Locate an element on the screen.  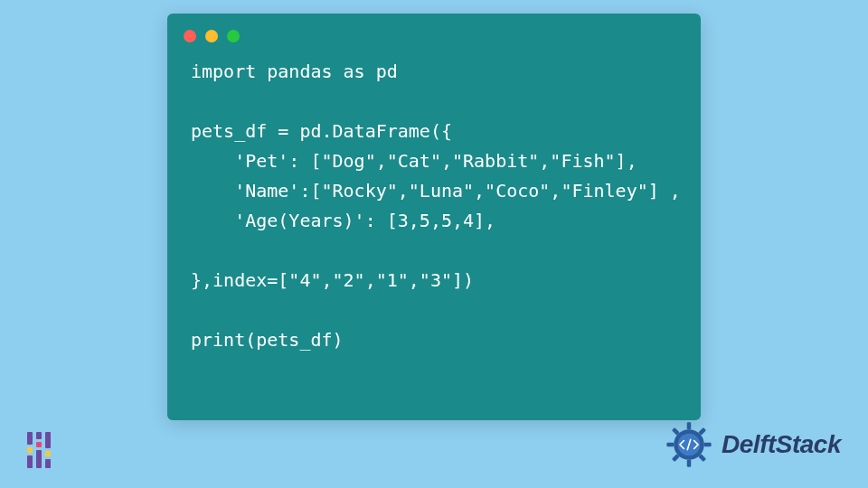
code-line: pets_df = pd.DataFrame({ is located at coordinates (322, 131).